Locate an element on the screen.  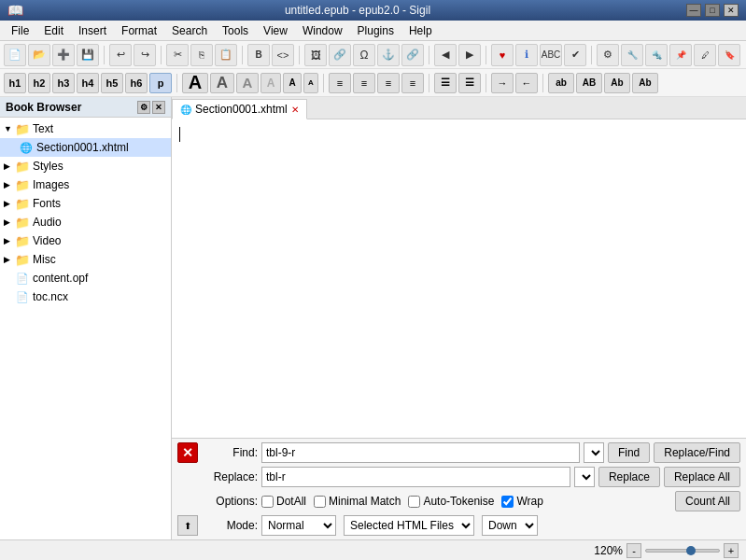
wrap-option: Wrap is located at coordinates (522, 501).